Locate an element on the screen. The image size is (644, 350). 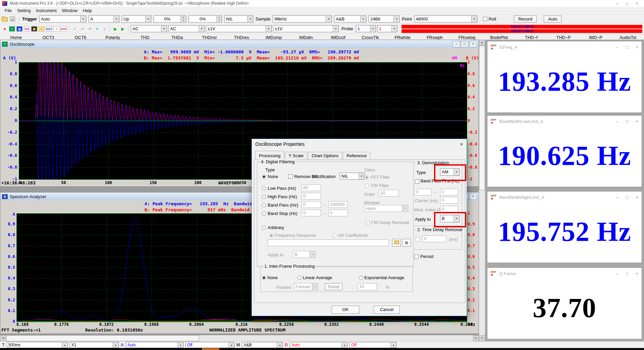
time-delay-checkbox is located at coordinates (418, 239).